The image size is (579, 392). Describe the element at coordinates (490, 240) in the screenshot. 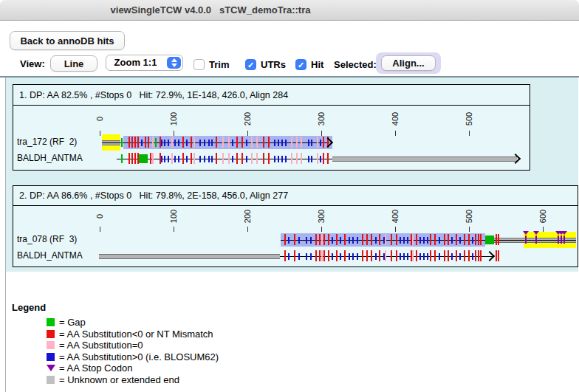

I see `gap-block` at that location.